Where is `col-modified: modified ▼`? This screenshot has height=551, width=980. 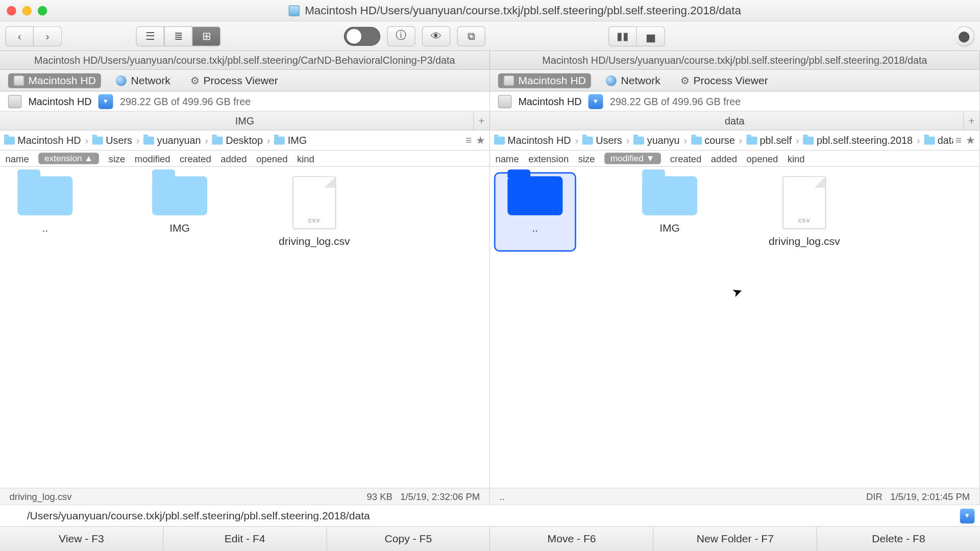 col-modified: modified ▼ is located at coordinates (632, 158).